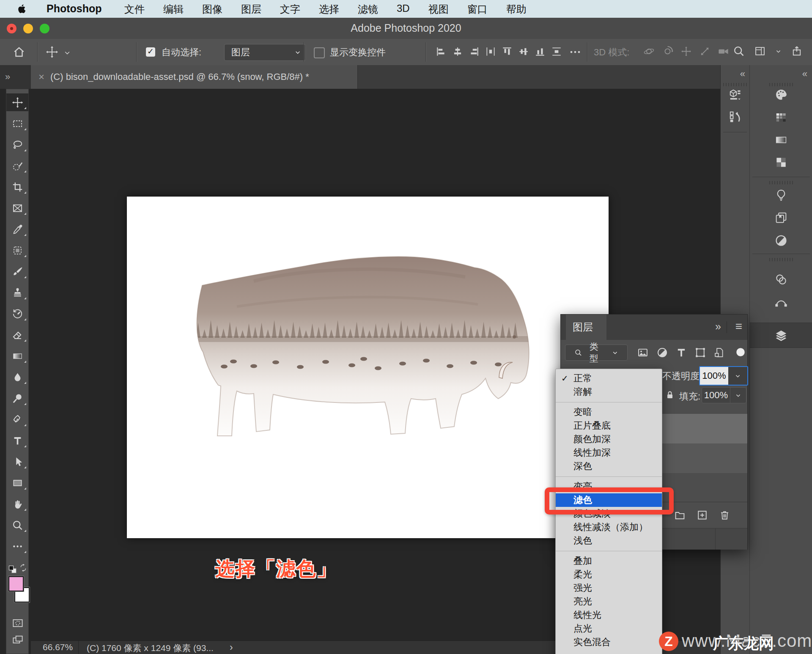 Image resolution: width=812 pixels, height=654 pixels. I want to click on collapse-panels-icon: «, so click(805, 74).